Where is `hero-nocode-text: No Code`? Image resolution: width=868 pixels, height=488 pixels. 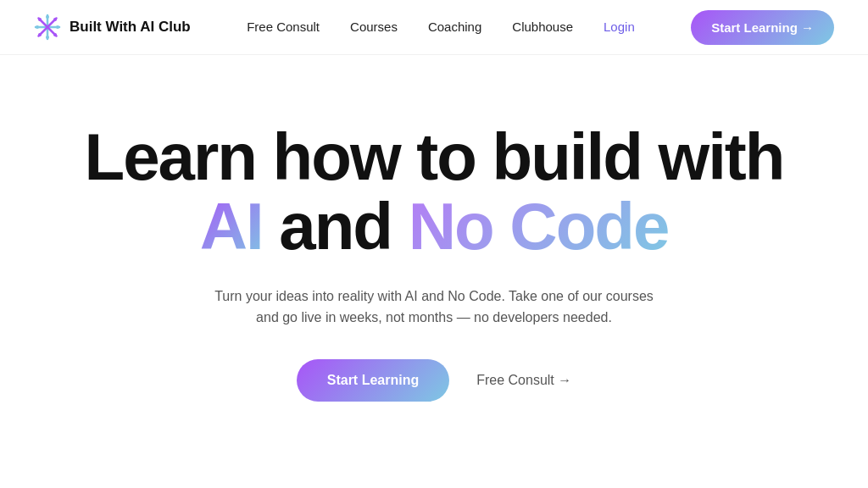
hero-nocode-text: No Code is located at coordinates (539, 226).